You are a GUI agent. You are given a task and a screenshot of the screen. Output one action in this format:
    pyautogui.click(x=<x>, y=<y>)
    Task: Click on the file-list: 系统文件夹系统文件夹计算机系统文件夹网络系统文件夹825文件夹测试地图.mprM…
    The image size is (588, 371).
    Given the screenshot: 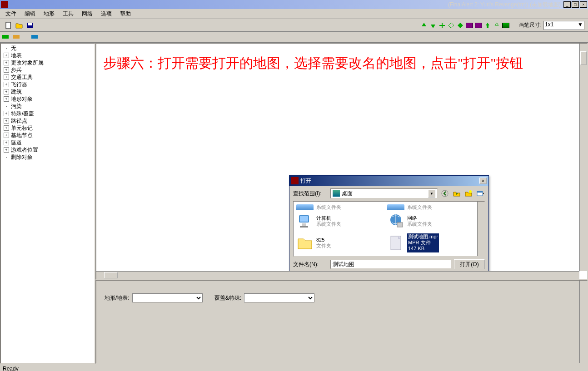 What is the action you would take?
    pyautogui.click(x=389, y=229)
    